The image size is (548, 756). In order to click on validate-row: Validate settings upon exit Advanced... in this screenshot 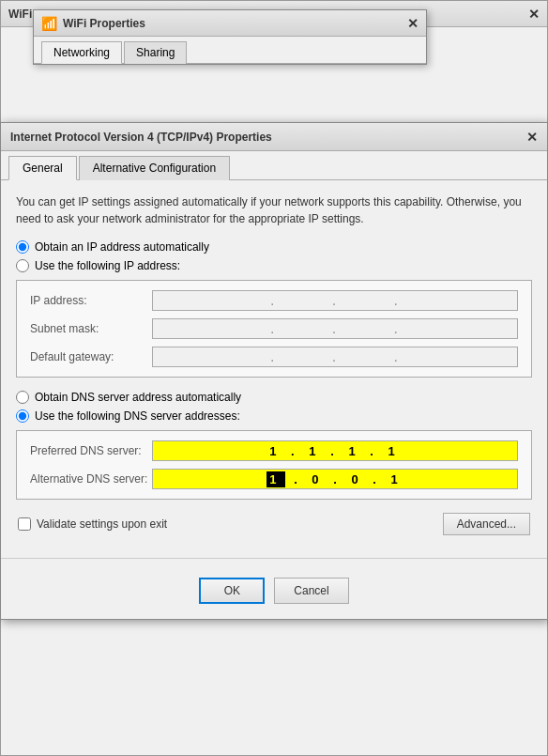, I will do `click(274, 524)`.